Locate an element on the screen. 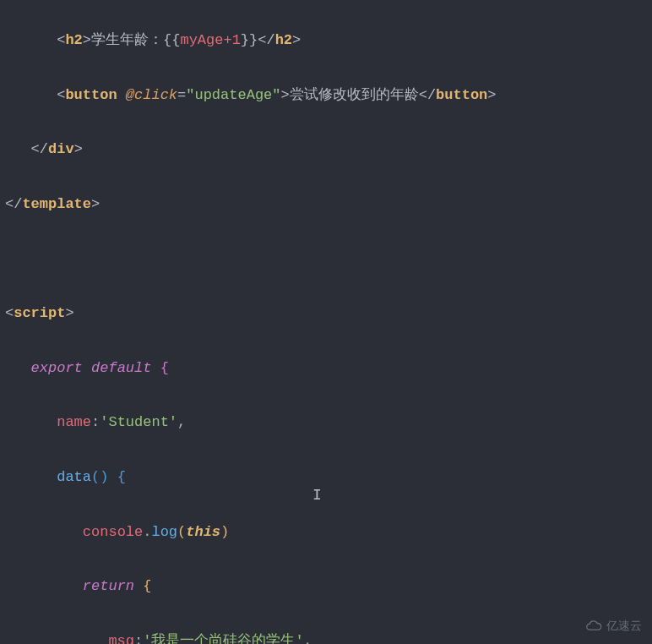 The image size is (652, 644). code-line: </template> is located at coordinates (326, 205).